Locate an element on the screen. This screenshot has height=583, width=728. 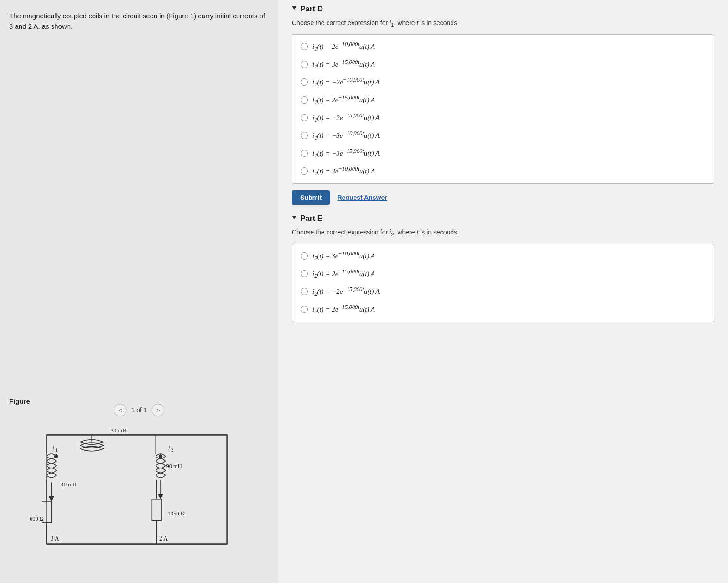
choice-d-1-text: i1(t) = 2e−10,000tu(t) A is located at coordinates (344, 47).